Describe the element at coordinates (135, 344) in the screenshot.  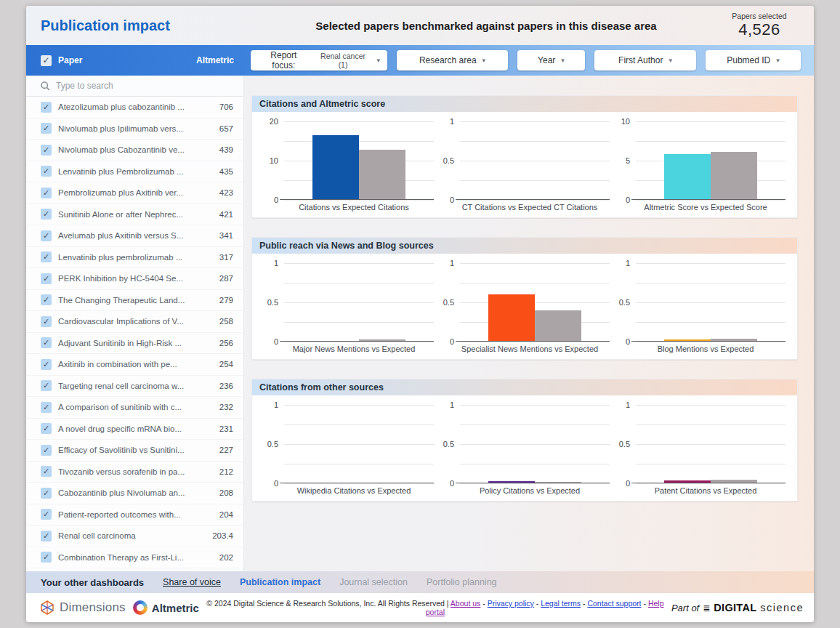
I see `list-item: ✓Adjuvant Sunitinib in High-Risk ...256` at that location.